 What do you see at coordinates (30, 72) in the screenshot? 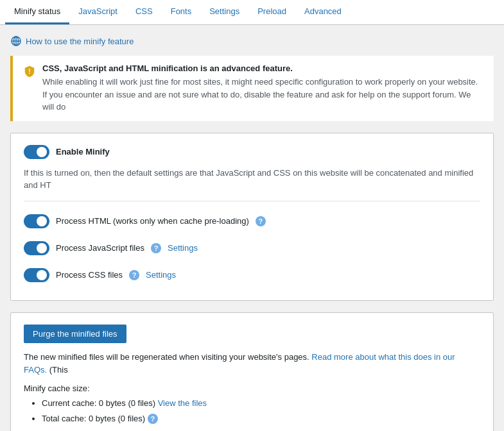
I see `warning-icon: !` at bounding box center [30, 72].